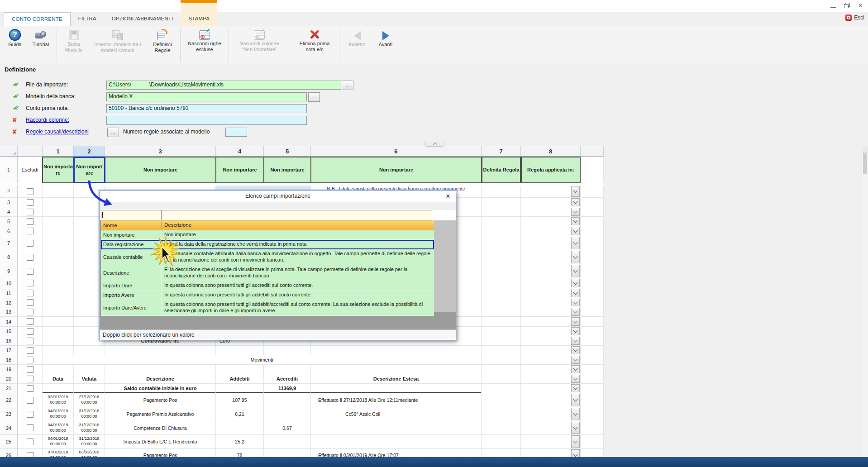 The image size is (868, 467). What do you see at coordinates (131, 215) in the screenshot?
I see `filter-nome-input` at bounding box center [131, 215].